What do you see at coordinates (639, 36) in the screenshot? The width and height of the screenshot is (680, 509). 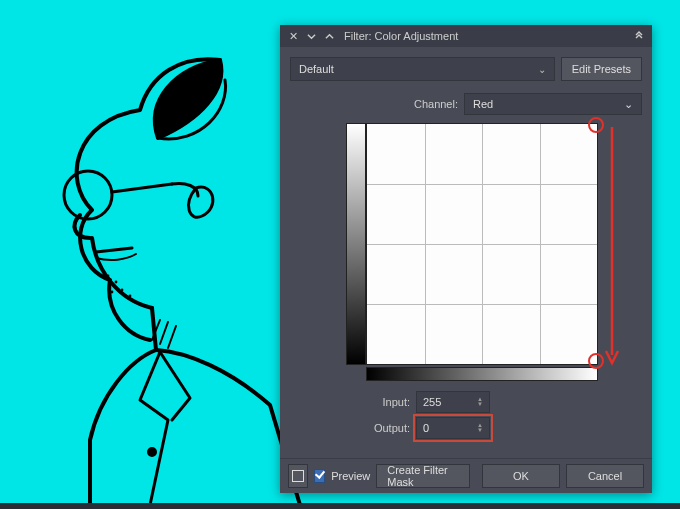 I see `float-icon` at bounding box center [639, 36].